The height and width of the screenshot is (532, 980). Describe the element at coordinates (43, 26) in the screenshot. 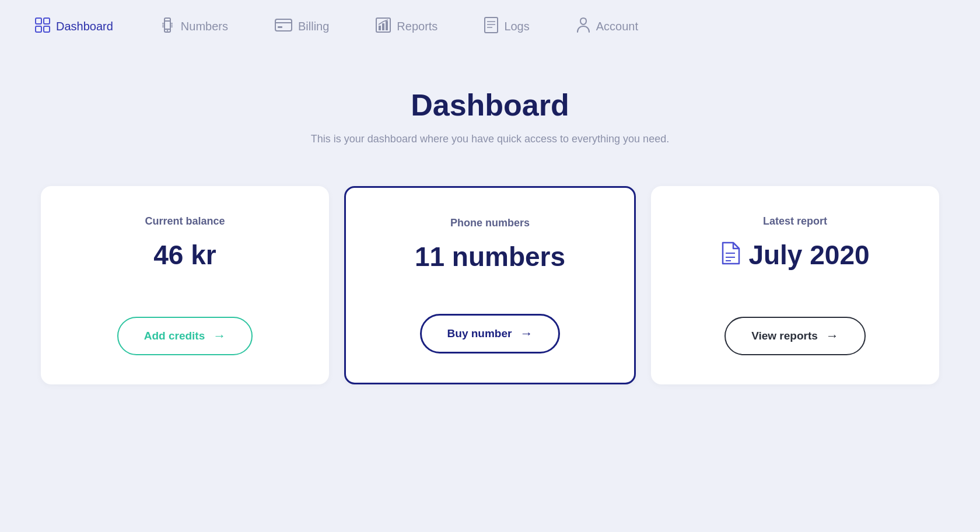

I see `dashboard-icon` at that location.